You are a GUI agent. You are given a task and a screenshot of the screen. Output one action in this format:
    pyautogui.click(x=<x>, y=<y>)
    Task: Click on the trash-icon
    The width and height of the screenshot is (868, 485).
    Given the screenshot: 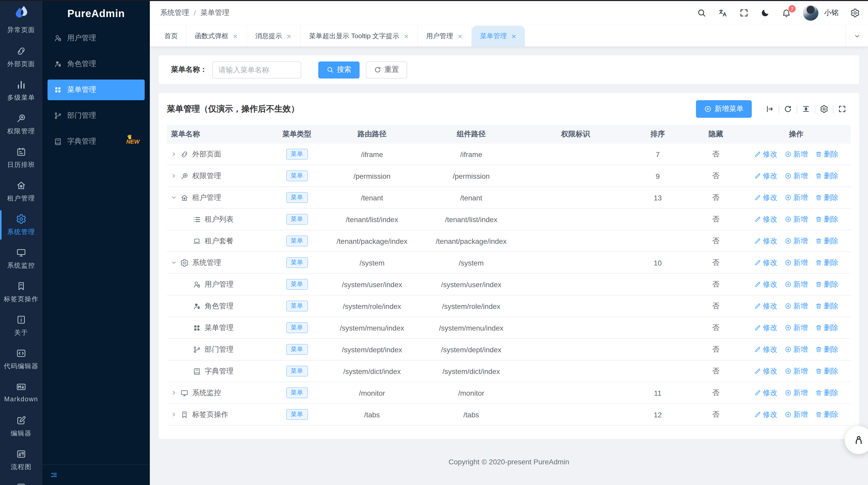 What is the action you would take?
    pyautogui.click(x=818, y=306)
    